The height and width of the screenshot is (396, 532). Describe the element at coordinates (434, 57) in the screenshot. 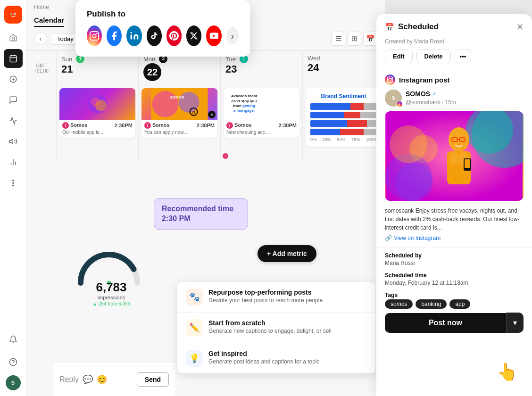

I see `delete-button: Delete` at that location.